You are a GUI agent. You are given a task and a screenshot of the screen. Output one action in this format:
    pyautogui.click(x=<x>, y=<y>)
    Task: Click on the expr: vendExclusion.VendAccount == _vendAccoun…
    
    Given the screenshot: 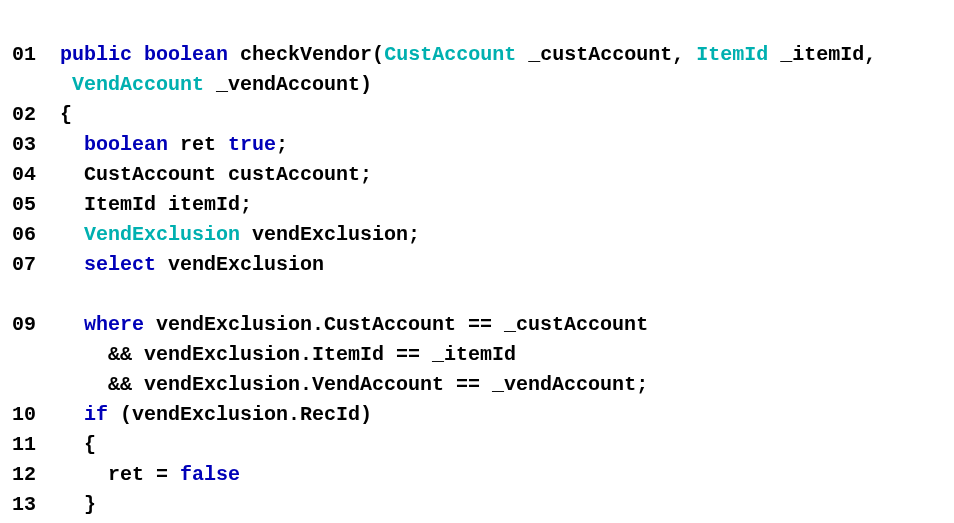 What is the action you would take?
    pyautogui.click(x=396, y=384)
    